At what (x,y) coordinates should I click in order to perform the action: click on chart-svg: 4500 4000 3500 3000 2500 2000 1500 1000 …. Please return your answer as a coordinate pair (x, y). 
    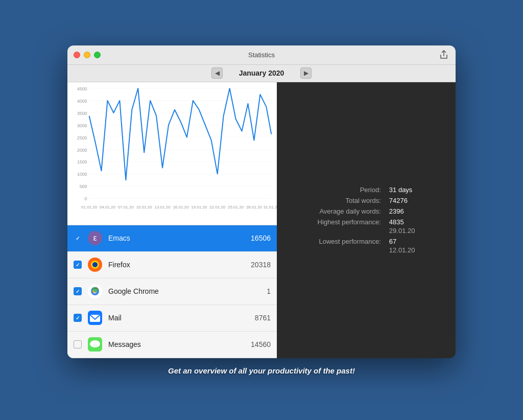
    Looking at the image, I should click on (172, 153).